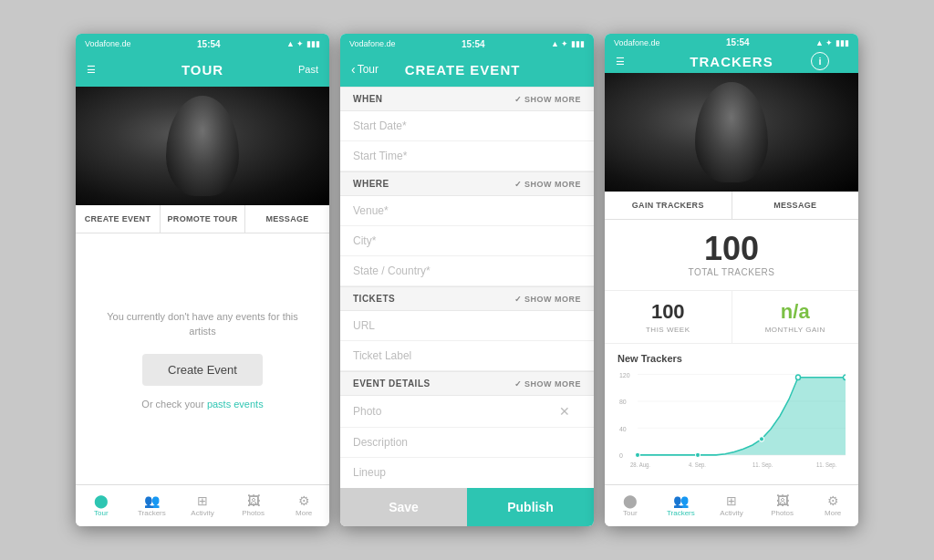 The height and width of the screenshot is (560, 934). I want to click on monthly-gain-label: MONTHLY GAIN, so click(795, 330).